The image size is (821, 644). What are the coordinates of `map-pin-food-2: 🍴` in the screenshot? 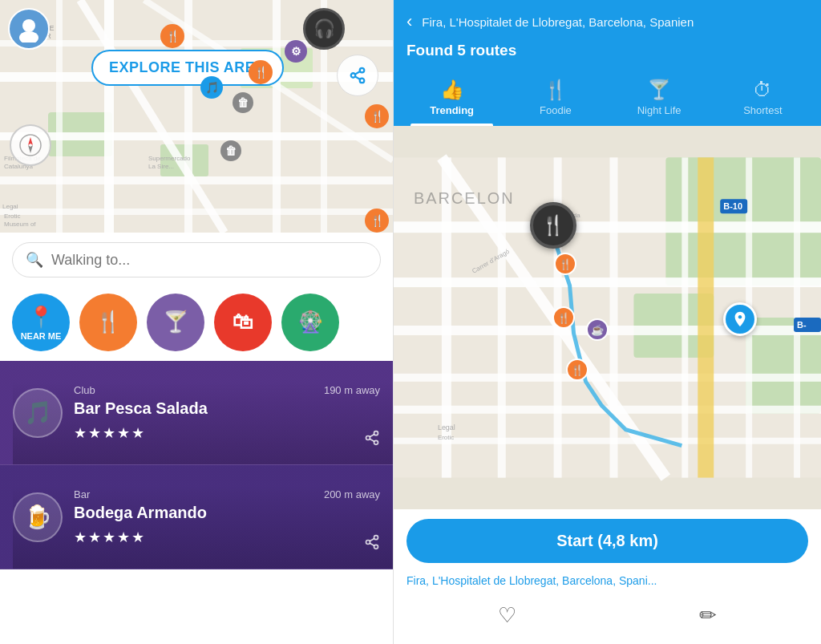 It's located at (261, 72).